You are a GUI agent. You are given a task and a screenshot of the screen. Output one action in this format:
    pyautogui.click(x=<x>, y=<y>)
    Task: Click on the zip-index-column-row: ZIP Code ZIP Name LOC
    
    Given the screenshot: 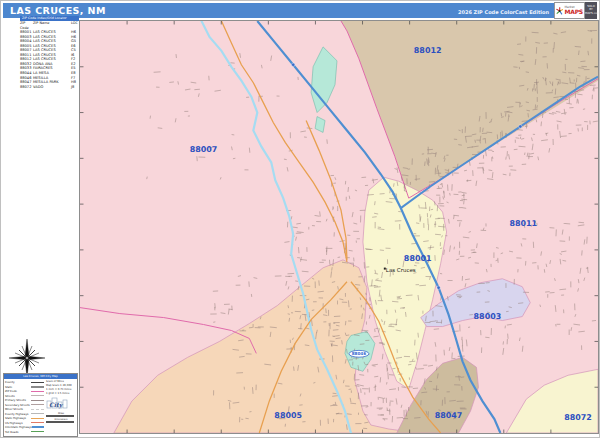 What is the action you would take?
    pyautogui.click(x=50, y=26)
    